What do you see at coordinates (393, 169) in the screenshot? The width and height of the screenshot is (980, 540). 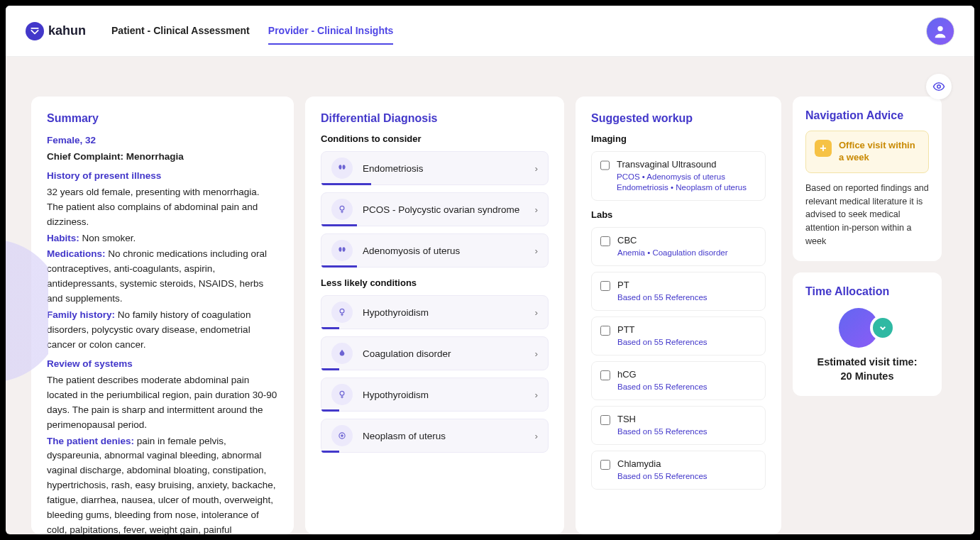 I see `condition-label: Endometriosis` at bounding box center [393, 169].